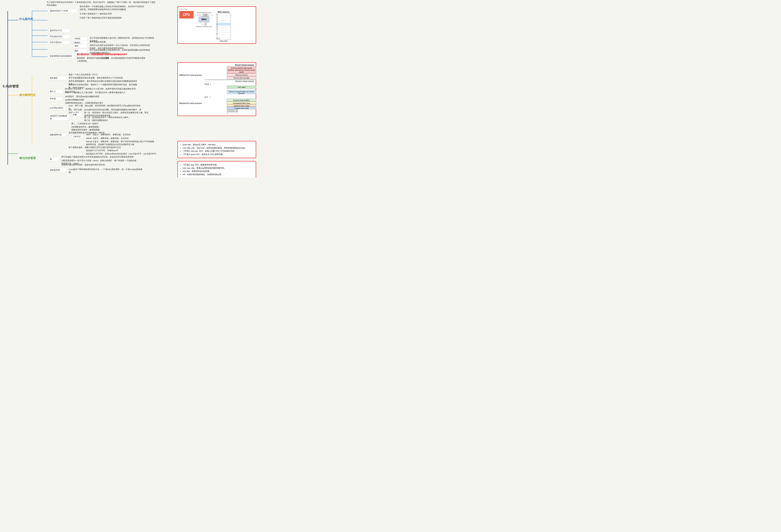 This screenshot has width=781, height=532. What do you see at coordinates (81, 39) in the screenshot?
I see `node-code-section: 代码区` at bounding box center [81, 39].